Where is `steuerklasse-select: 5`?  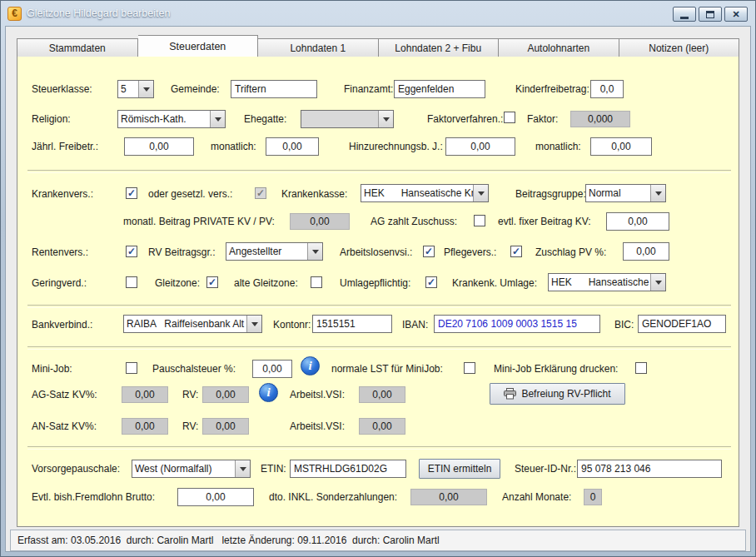 steuerklasse-select: 5 is located at coordinates (136, 89).